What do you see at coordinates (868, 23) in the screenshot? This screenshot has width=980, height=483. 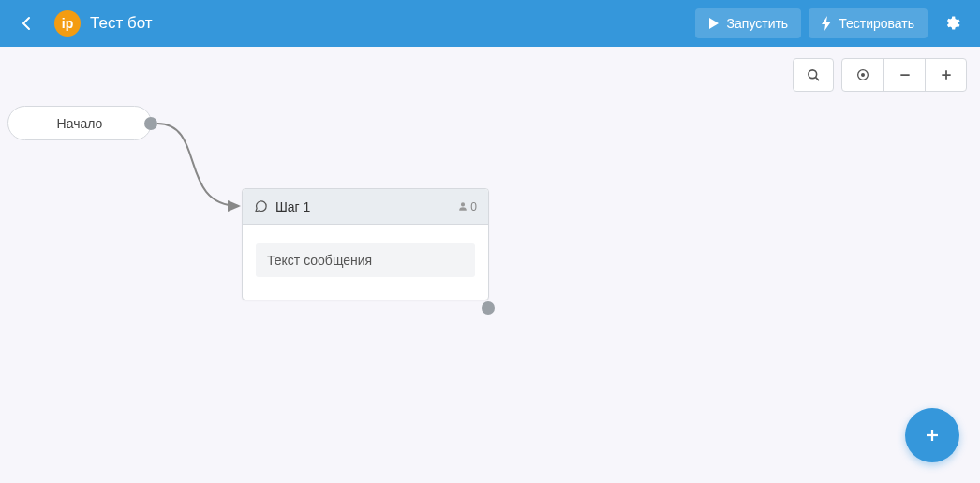 I see `test-button: Тестировать` at bounding box center [868, 23].